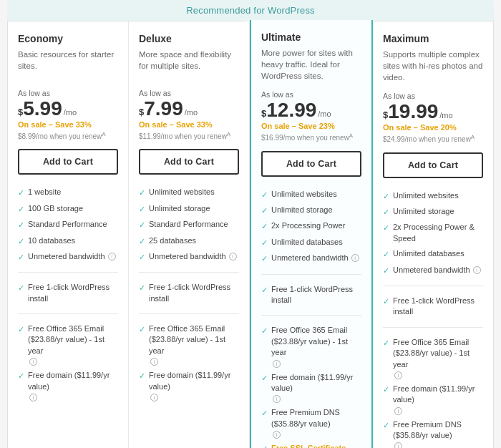 The image size is (501, 448). I want to click on price-label-deluxe: As low as, so click(189, 93).